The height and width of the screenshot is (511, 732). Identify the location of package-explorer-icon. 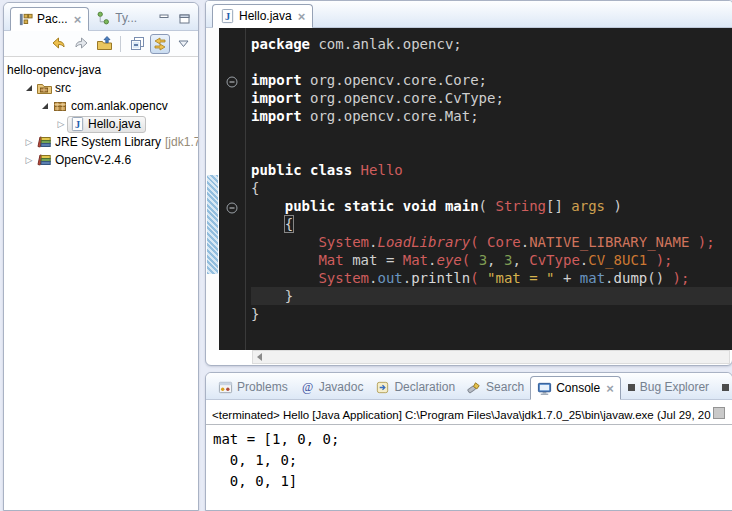
(26, 20).